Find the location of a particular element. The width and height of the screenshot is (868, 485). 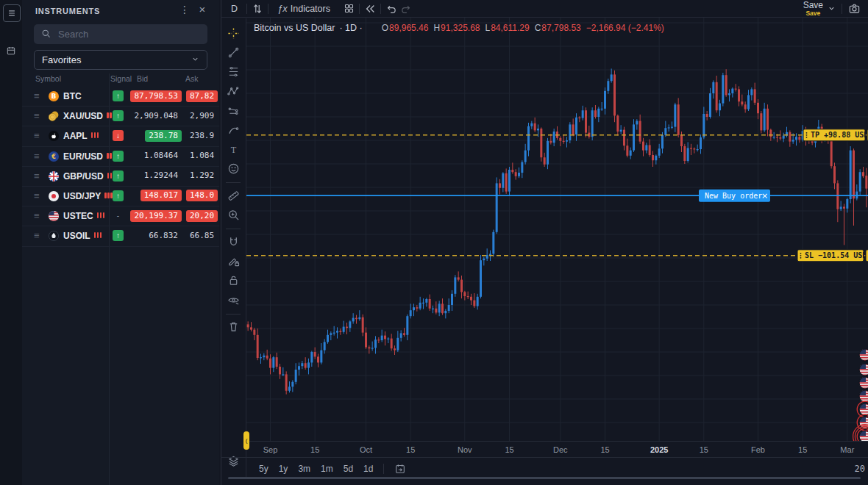

hide-all-tool is located at coordinates (233, 300).